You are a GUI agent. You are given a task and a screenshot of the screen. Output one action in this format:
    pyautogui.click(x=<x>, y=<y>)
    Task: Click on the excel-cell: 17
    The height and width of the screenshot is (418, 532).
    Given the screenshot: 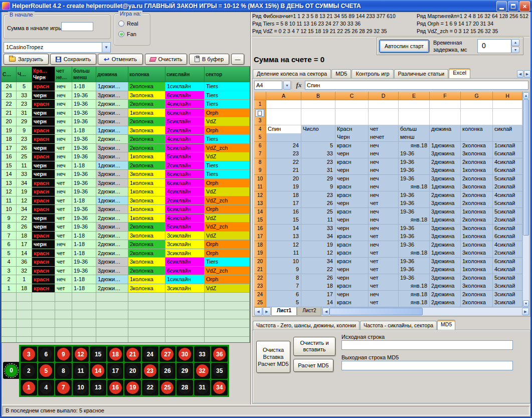 What is the action you would take?
    pyautogui.click(x=284, y=203)
    